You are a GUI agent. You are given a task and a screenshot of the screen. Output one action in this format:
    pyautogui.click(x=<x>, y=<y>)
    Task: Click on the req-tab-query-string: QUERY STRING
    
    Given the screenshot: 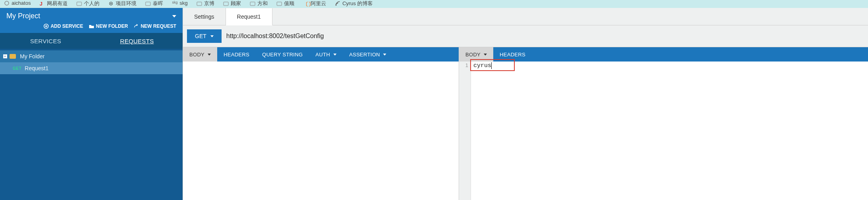 What is the action you would take?
    pyautogui.click(x=282, y=54)
    